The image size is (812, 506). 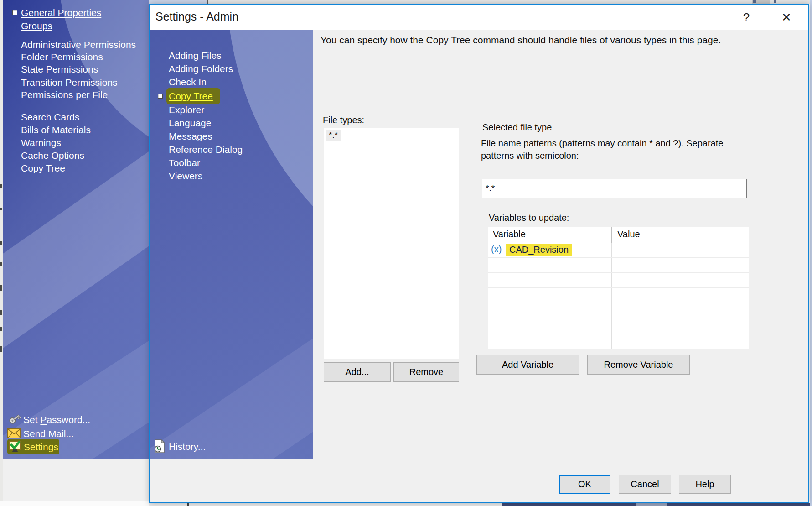 I want to click on add-file-type-button: Add..., so click(x=357, y=372).